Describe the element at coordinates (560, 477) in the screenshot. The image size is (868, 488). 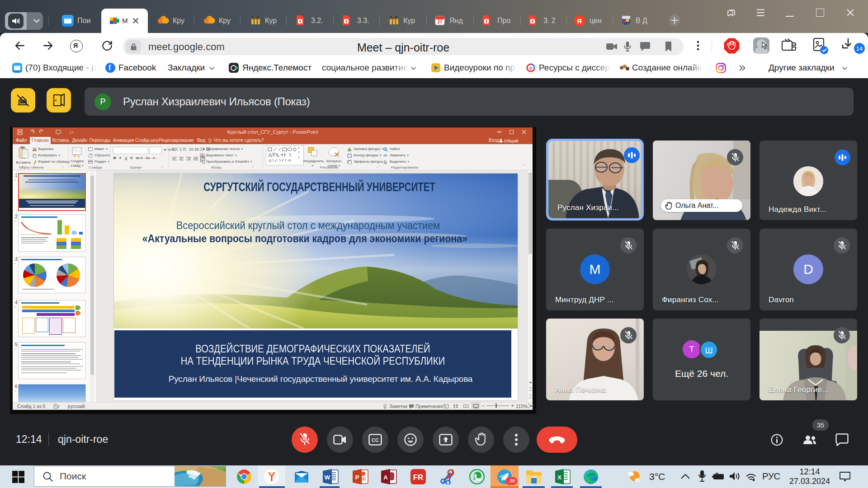
I see `svg-text: X` at that location.